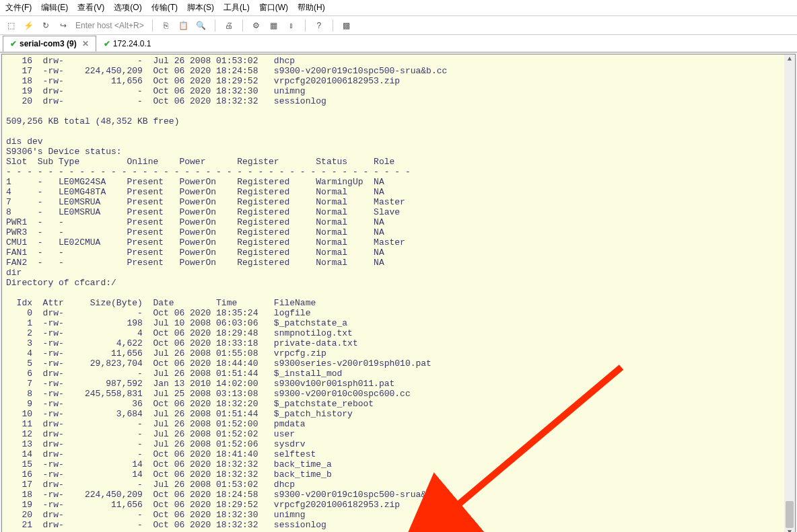 This screenshot has width=797, height=532. I want to click on menu-options: 选项(O), so click(128, 8).